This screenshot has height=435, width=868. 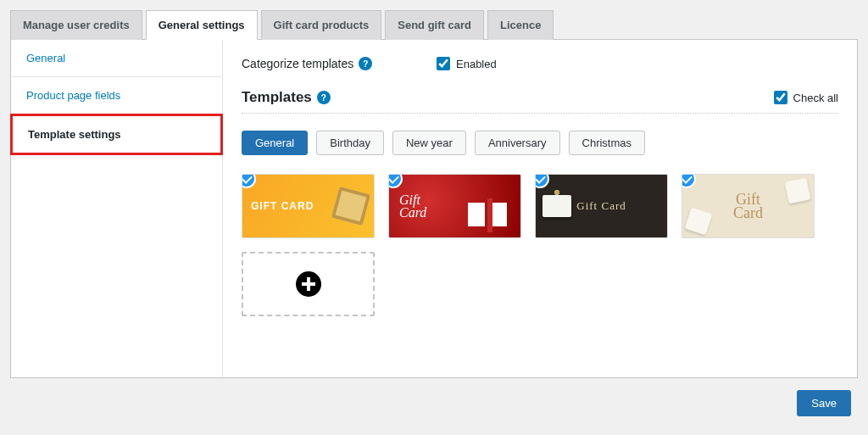 What do you see at coordinates (117, 96) in the screenshot?
I see `sidebar-item-product-page: Product page fields` at bounding box center [117, 96].